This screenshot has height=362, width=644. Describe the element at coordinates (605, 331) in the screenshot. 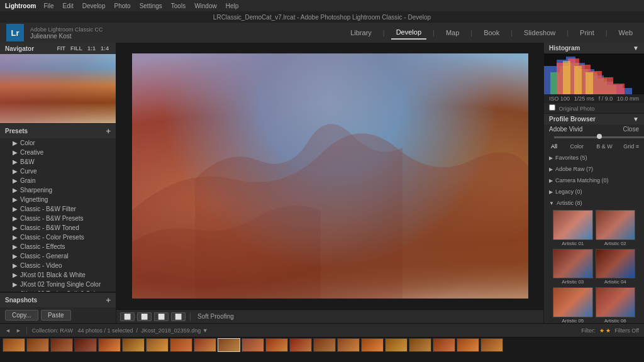

I see `filter-stars: ★ ★` at that location.